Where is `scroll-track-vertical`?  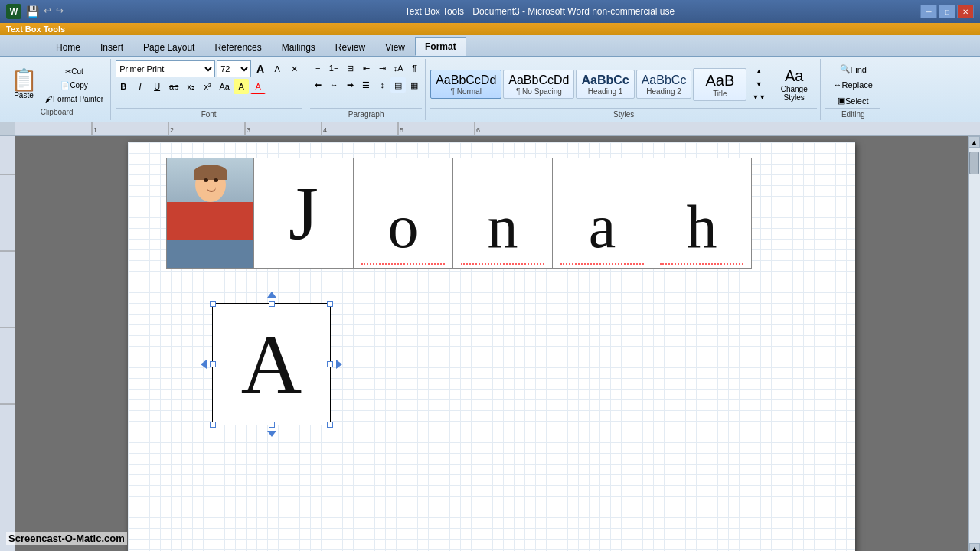
scroll-track-vertical is located at coordinates (974, 345).